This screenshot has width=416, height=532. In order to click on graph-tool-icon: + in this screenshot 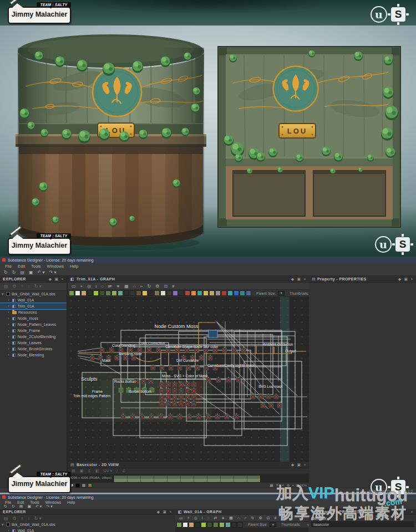, I will do `click(82, 286)`.